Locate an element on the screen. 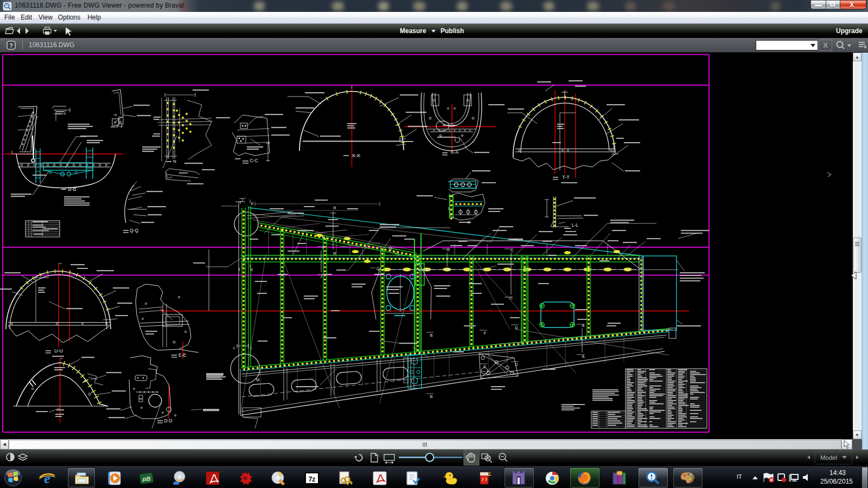  svg-text: A is located at coordinates (583, 325).